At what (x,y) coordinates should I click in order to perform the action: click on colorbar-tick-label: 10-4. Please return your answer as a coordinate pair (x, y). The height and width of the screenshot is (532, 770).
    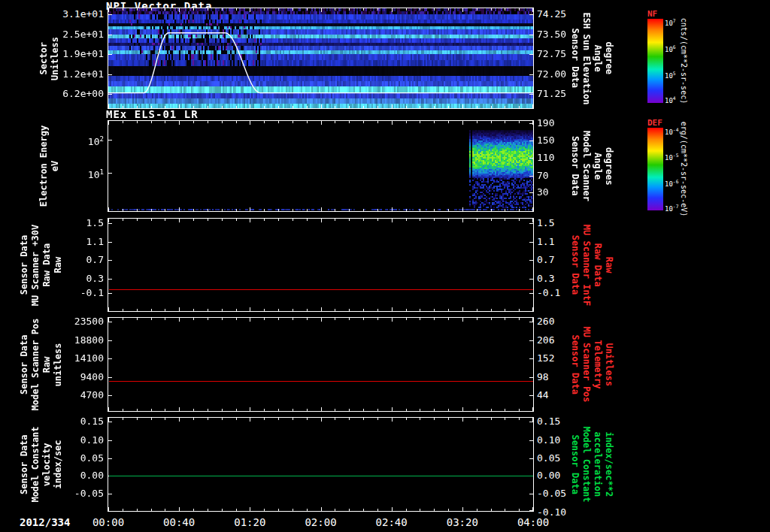
    Looking at the image, I should click on (671, 130).